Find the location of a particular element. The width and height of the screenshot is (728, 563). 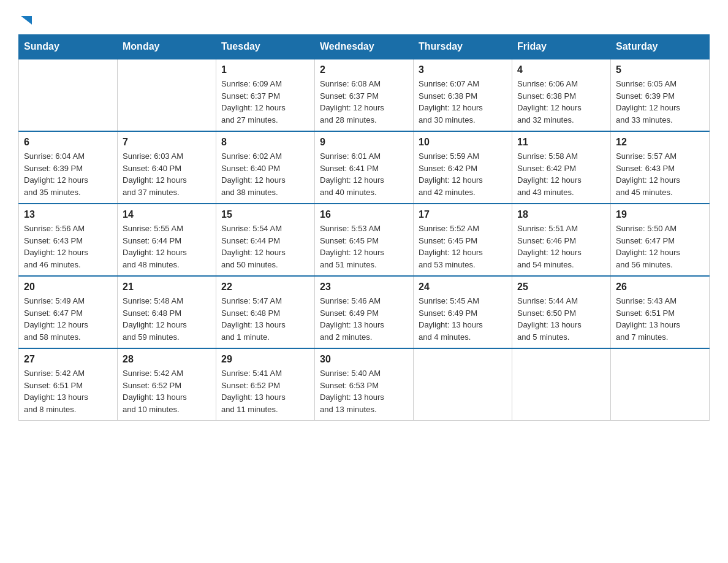

day-number: 11 is located at coordinates (561, 142).